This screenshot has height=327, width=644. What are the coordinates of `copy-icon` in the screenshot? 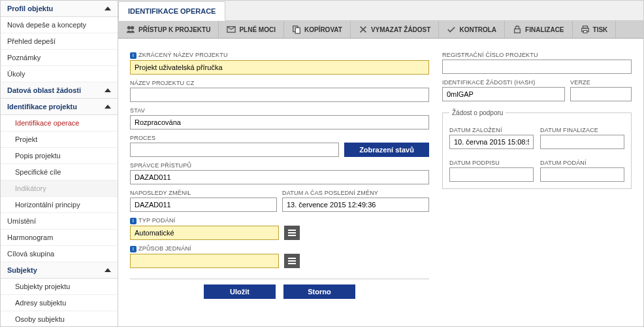 It's located at (297, 29).